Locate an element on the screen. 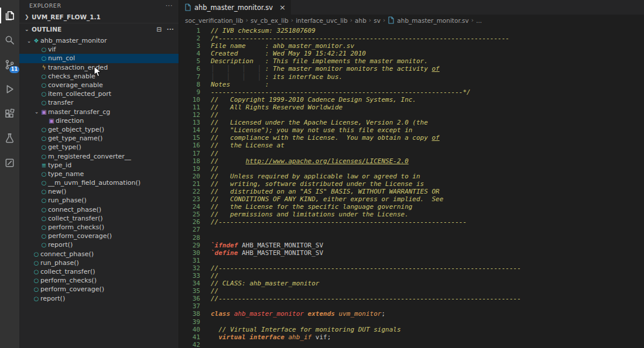  outline-item-transaction_ended: ϟtransaction_ended is located at coordinates (99, 68).